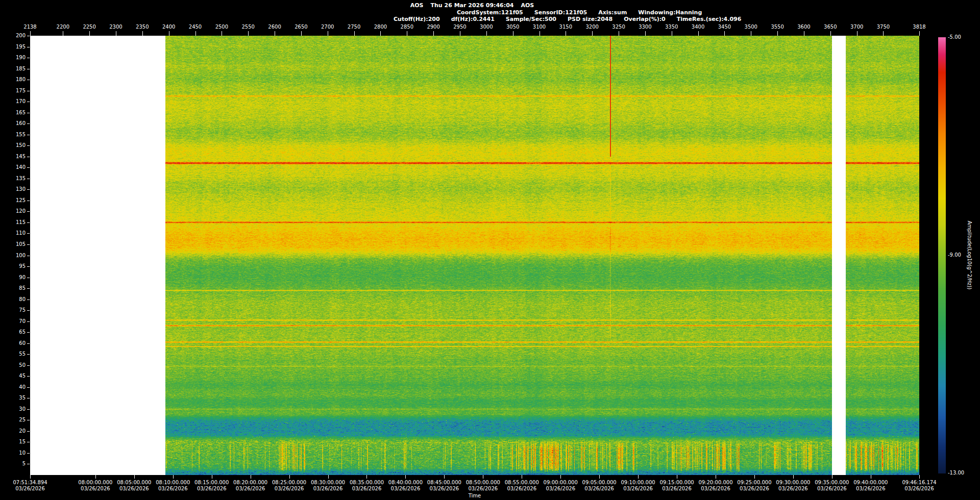 The image size is (980, 500). Describe the element at coordinates (13, 179) in the screenshot. I see `freq-axis-tick-label: 135` at that location.